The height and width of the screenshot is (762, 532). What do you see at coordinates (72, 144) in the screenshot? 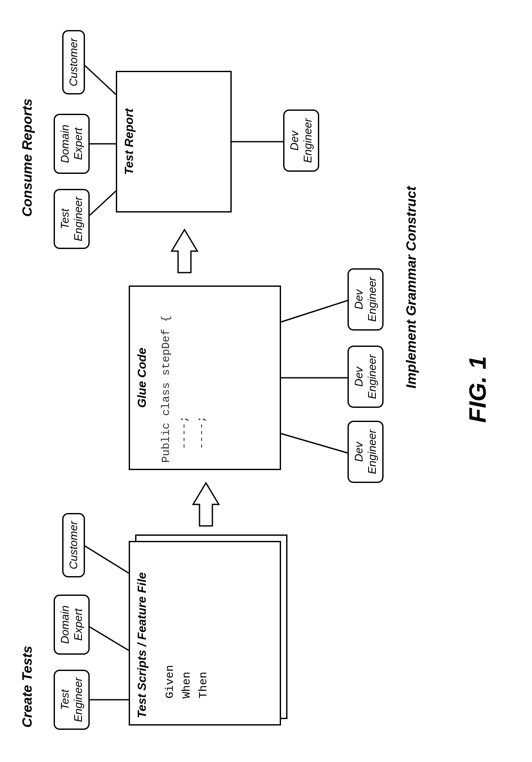
I see `actor-domain-expert-2: DomainExpert` at bounding box center [72, 144].